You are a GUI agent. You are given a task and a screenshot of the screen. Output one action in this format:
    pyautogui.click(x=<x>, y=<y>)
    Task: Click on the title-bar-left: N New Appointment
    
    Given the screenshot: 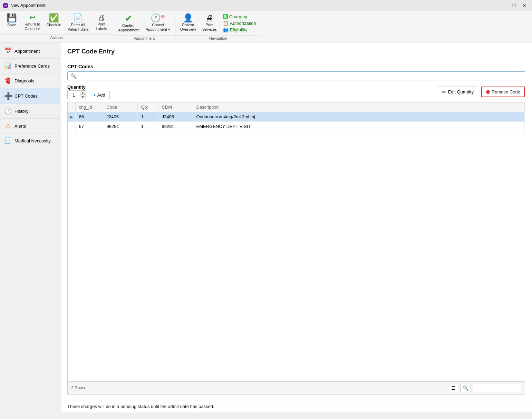 What is the action you would take?
    pyautogui.click(x=24, y=6)
    